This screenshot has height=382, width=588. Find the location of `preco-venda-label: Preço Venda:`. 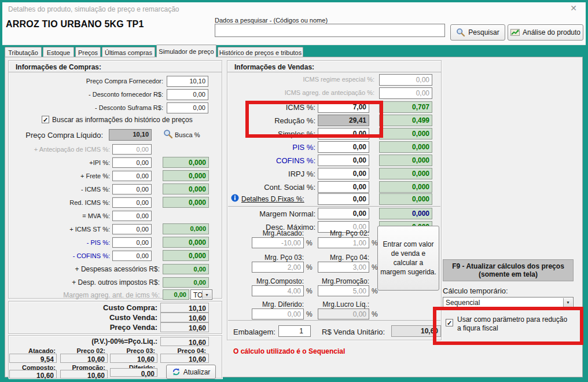

preco-venda-label: Preço Venda: is located at coordinates (105, 328).